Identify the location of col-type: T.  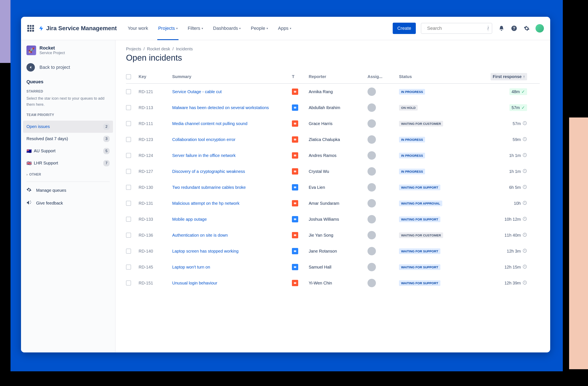
(299, 77).